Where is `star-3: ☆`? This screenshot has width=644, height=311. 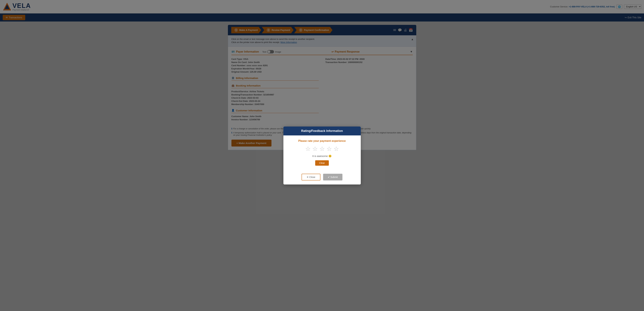
star-3: ☆ is located at coordinates (322, 149).